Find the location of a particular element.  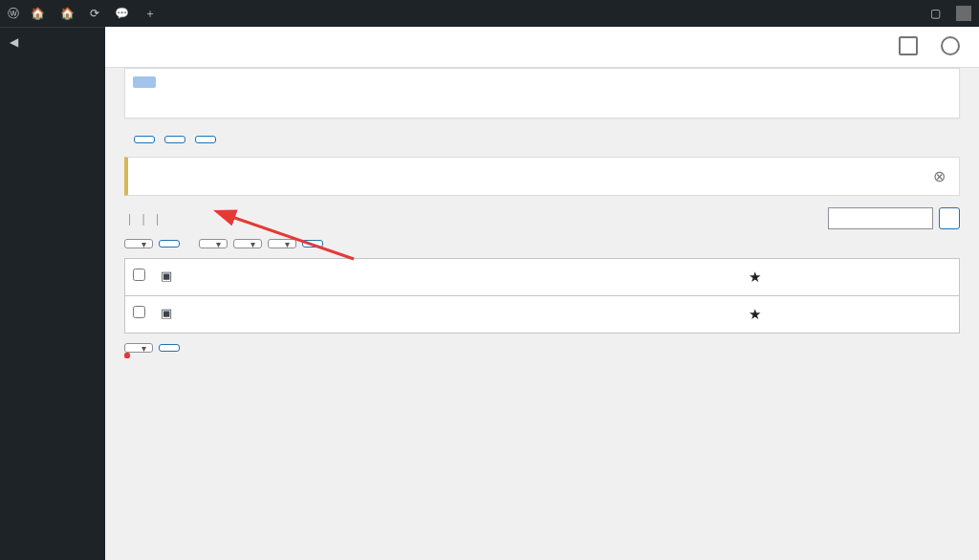

add-new-button is located at coordinates (144, 140).